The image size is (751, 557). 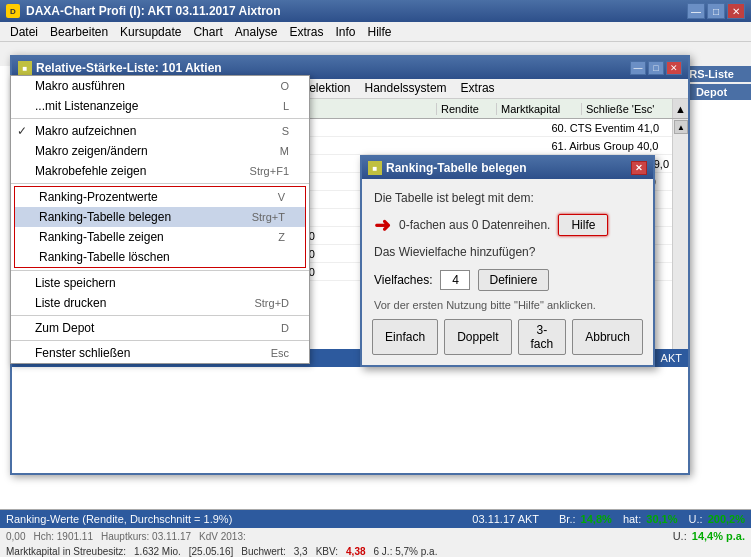 I want to click on sep5, so click(x=160, y=340).